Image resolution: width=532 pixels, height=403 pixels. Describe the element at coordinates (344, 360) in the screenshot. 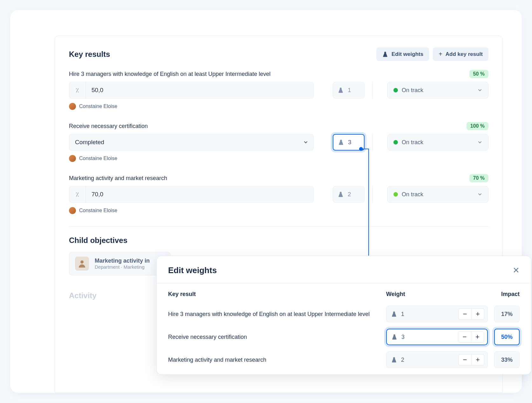

I see `modal-row: Marketing activity and market research 2…` at that location.